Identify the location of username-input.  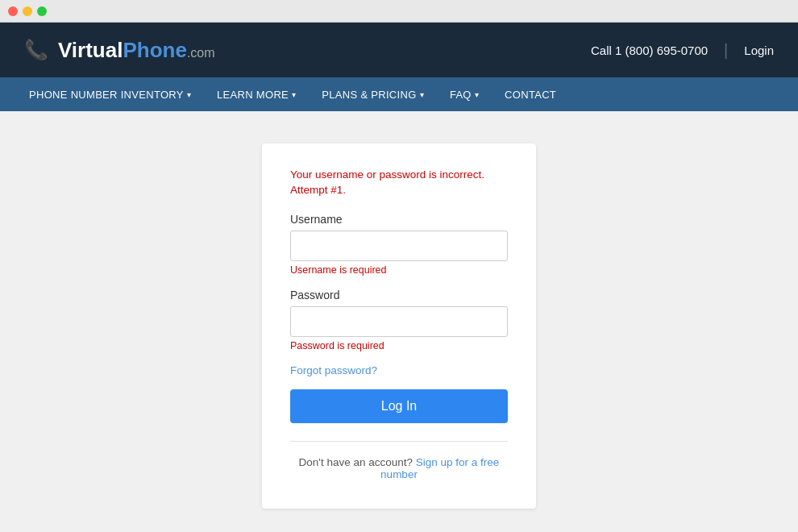
(399, 246).